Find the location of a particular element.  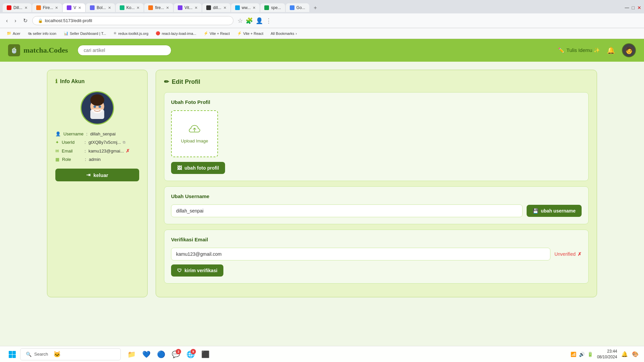

tab-label: Fire... is located at coordinates (48, 8).